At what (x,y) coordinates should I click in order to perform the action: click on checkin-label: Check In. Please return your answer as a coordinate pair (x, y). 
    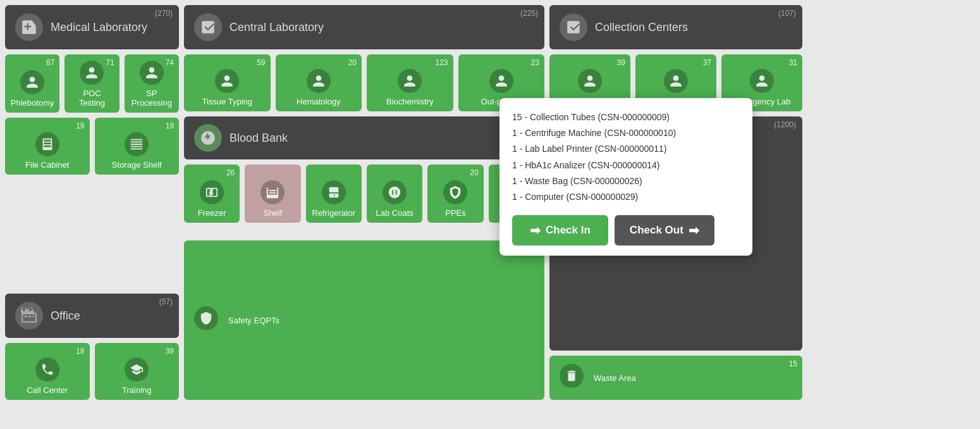
    Looking at the image, I should click on (568, 230).